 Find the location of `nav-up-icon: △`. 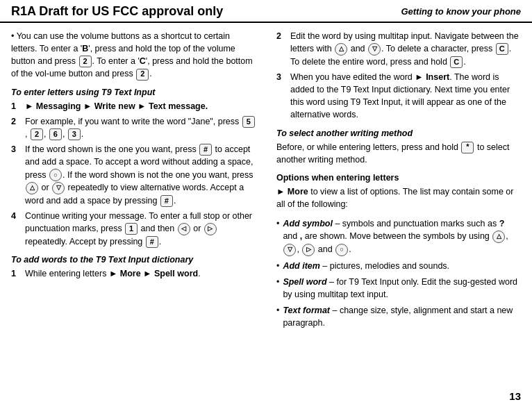

nav-up-icon: △ is located at coordinates (32, 188).